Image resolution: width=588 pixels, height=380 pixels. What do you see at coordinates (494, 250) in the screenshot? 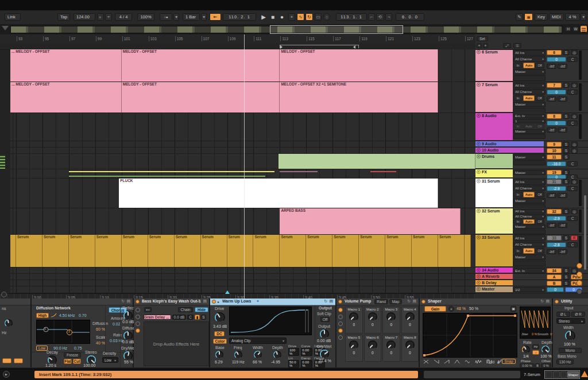
I see `track-name-cell: ▾33 Serum` at bounding box center [494, 250].